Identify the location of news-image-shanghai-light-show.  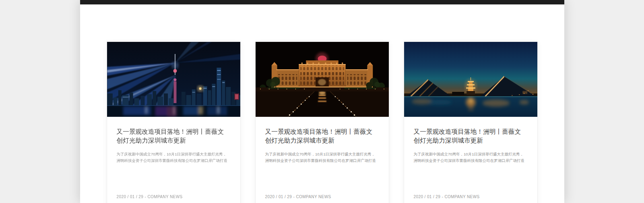
(174, 79).